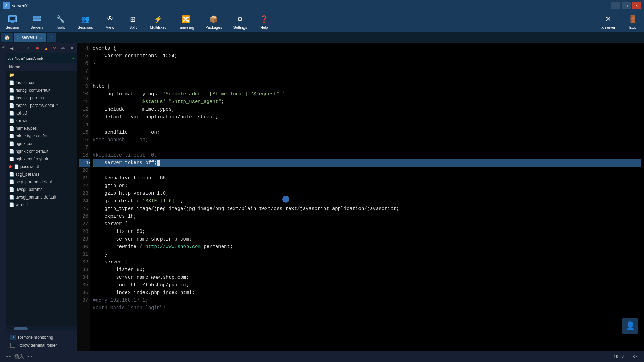 This screenshot has height=362, width=644. I want to click on menu-multiexec: ⚡ MultiExec, so click(158, 22).